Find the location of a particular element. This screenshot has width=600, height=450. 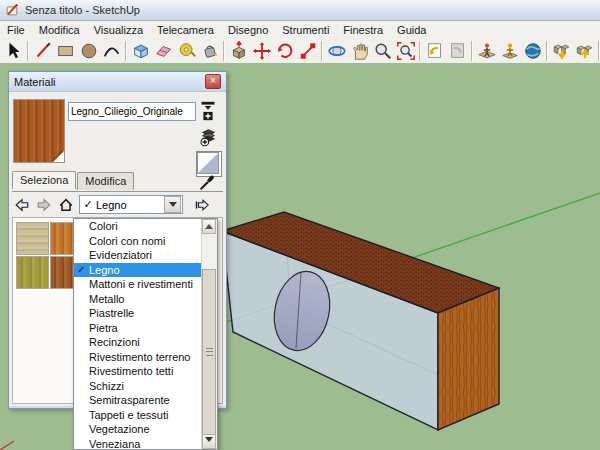

dropdown-item-schizzi: Schizzi is located at coordinates (138, 386).